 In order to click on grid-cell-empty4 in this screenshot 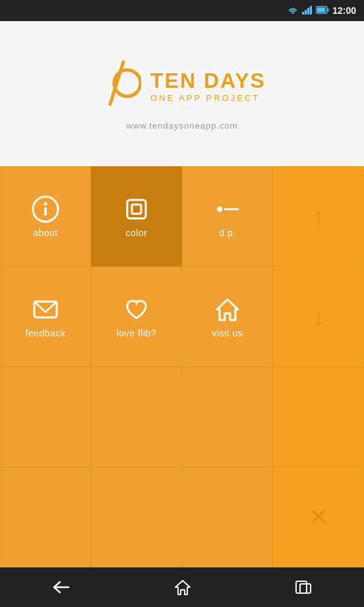, I will do `click(46, 517)`.